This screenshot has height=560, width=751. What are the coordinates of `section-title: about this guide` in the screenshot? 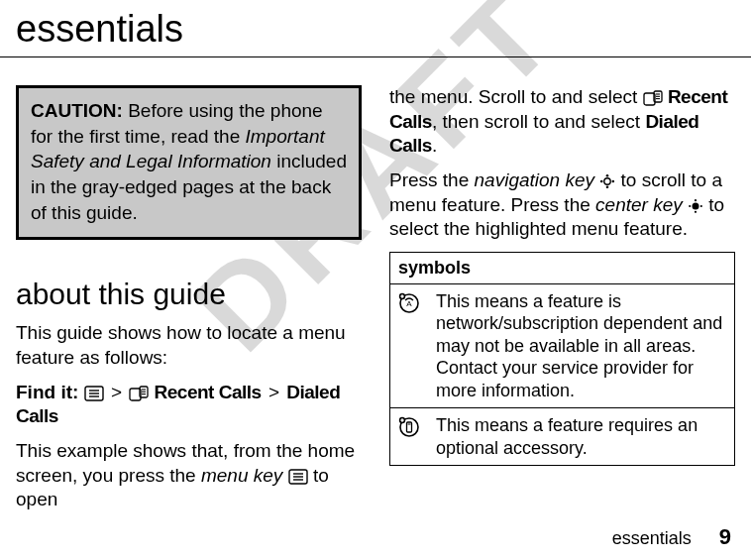 It's located at (188, 294).